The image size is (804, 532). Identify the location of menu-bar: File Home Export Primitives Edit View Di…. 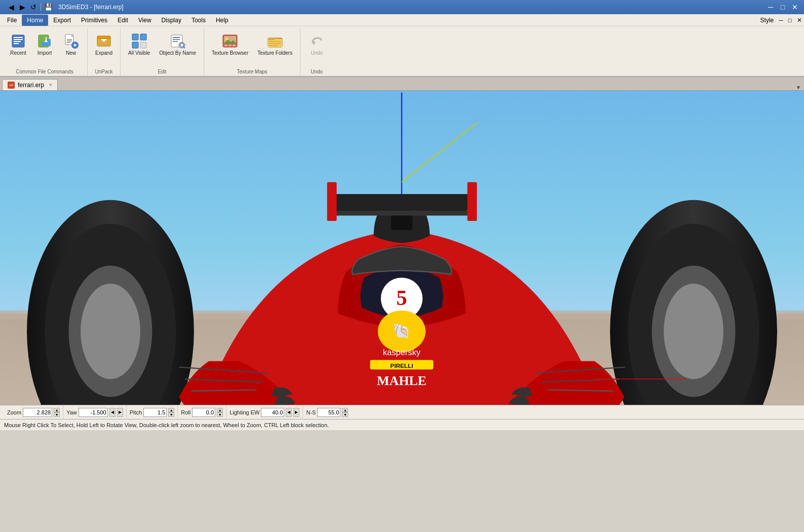
(402, 20).